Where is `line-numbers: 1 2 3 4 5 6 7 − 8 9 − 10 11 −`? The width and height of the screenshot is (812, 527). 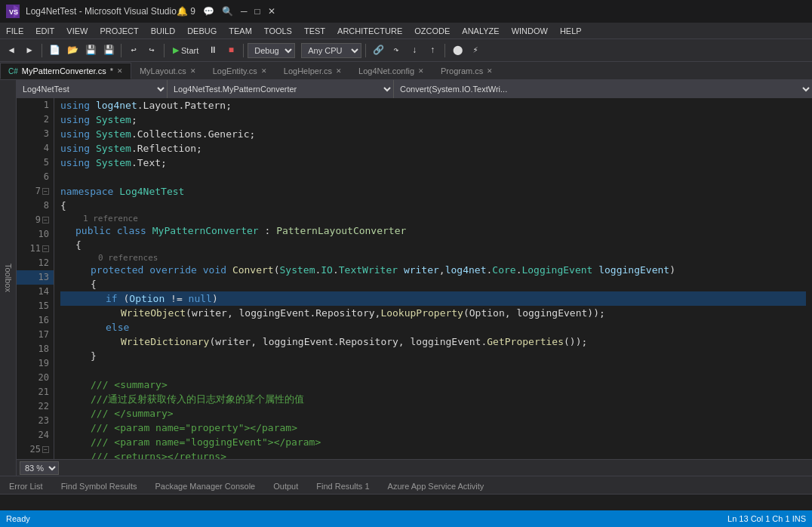
line-numbers: 1 2 3 4 5 6 7 − 8 9 − 10 11 − is located at coordinates (35, 279).